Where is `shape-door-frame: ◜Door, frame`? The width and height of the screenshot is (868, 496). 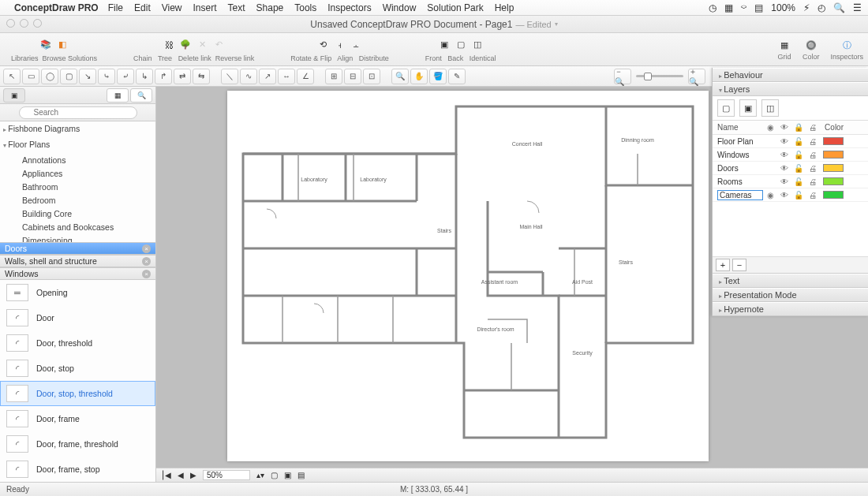
shape-door-frame: ◜Door, frame is located at coordinates (77, 419).